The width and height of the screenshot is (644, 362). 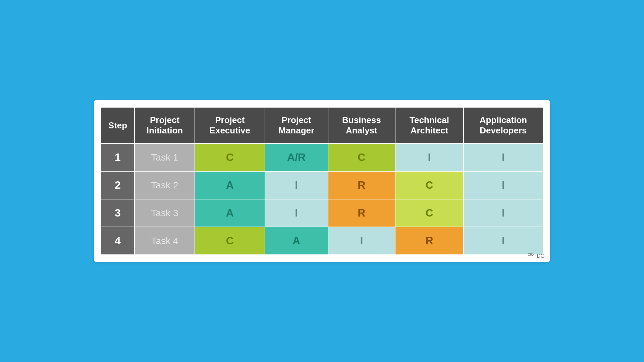 I want to click on step-cell: 3, so click(x=118, y=213).